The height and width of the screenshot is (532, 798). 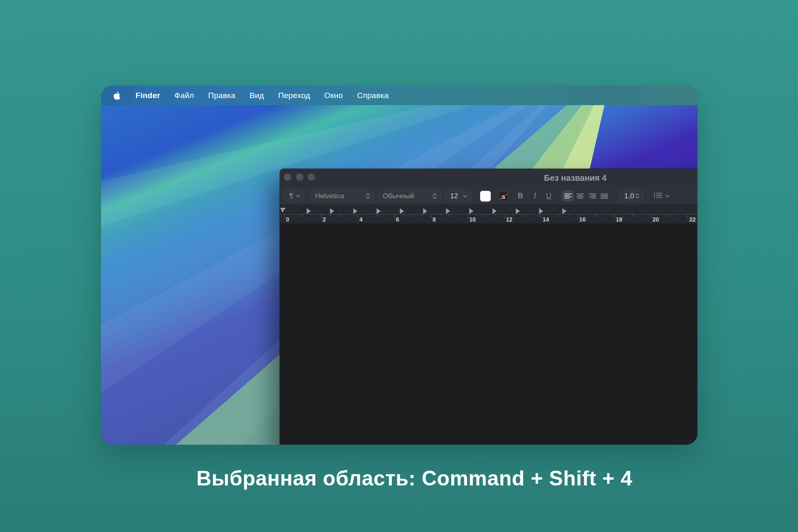 What do you see at coordinates (546, 219) in the screenshot?
I see `ruler-number: 14` at bounding box center [546, 219].